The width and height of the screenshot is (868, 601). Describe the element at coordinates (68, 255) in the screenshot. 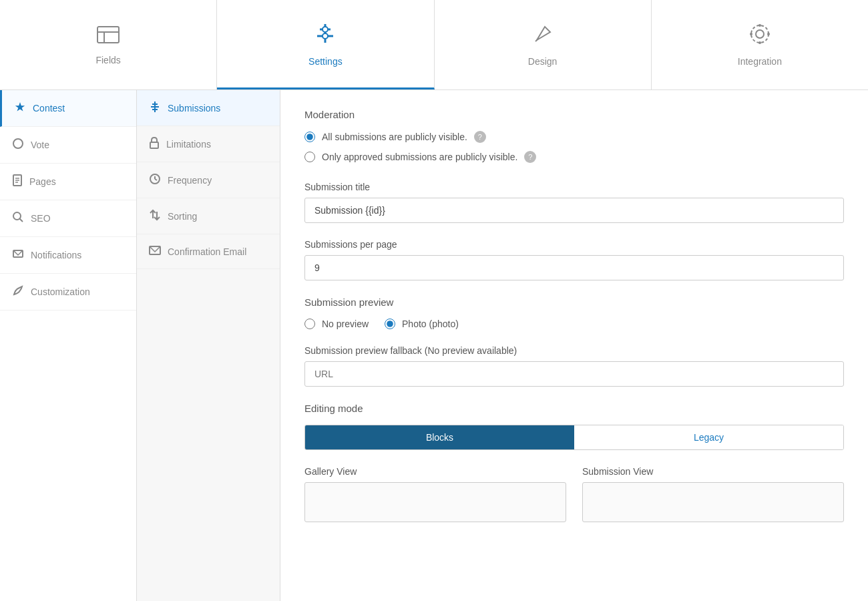

I see `sidebar-item-notifications: Notifications` at that location.